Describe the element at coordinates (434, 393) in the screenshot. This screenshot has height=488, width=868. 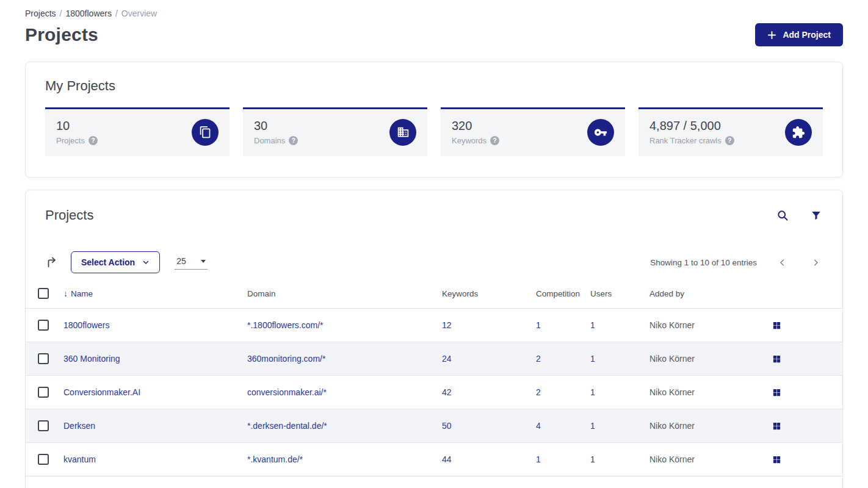
I see `table-row: Conversionmaker.AI conversionmaker.ai/* …` at that location.